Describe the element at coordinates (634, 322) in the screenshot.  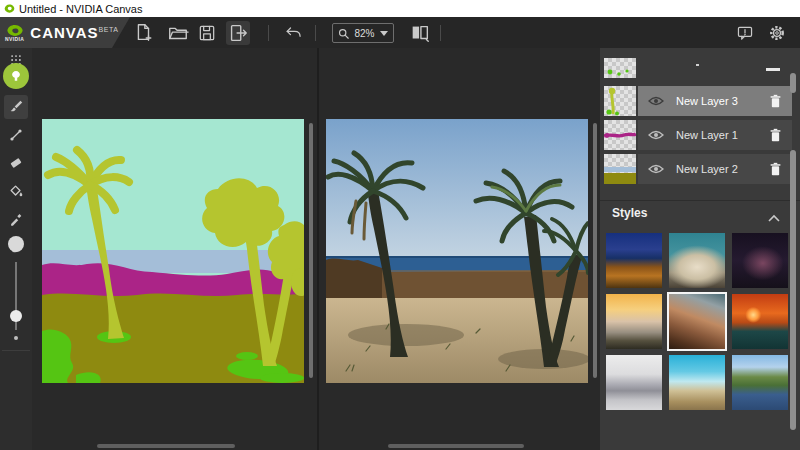
I see `style-thumb-sunset-mist` at that location.